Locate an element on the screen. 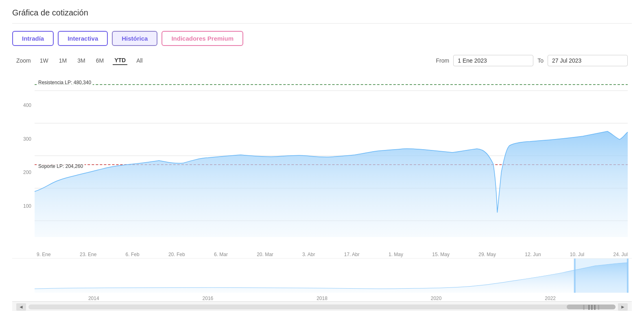 This screenshot has height=311, width=644. x-label-9: 15. May is located at coordinates (441, 254).